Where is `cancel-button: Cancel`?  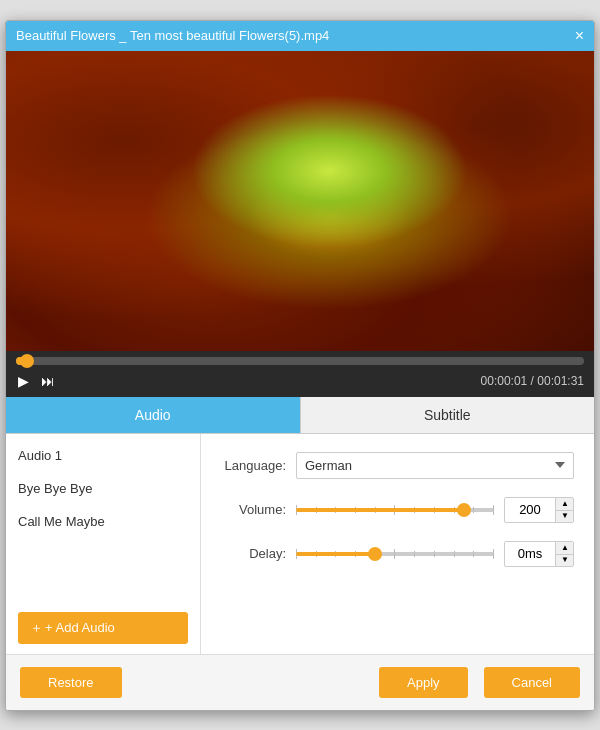
cancel-button: Cancel is located at coordinates (532, 682).